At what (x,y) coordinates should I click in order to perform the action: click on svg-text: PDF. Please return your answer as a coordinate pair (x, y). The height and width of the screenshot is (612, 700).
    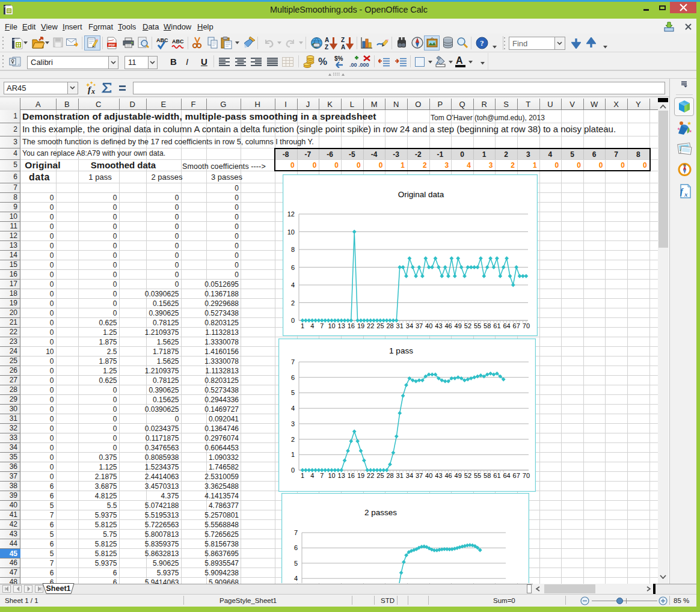
    Looking at the image, I should click on (112, 45).